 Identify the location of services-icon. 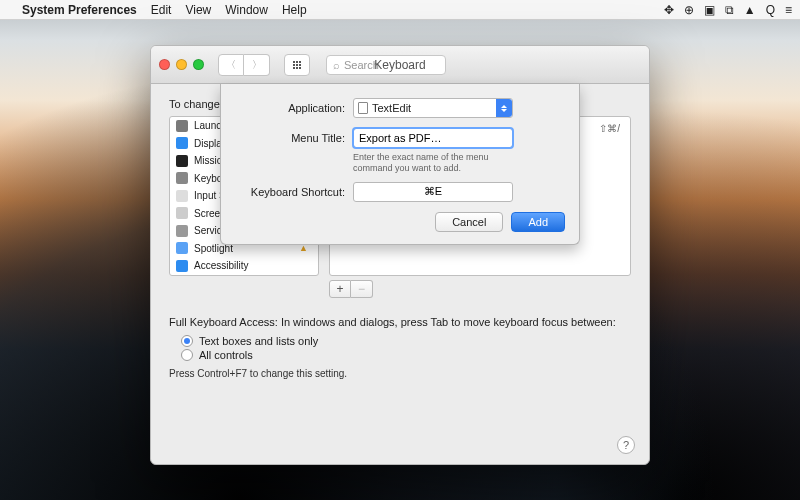
(182, 231).